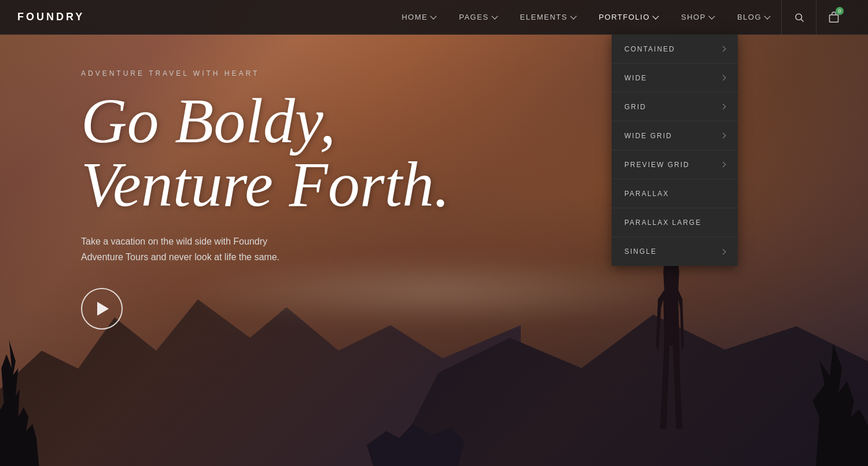 This screenshot has height=466, width=868. Describe the element at coordinates (675, 78) in the screenshot. I see `dropdown-item-wide: WIDE` at that location.